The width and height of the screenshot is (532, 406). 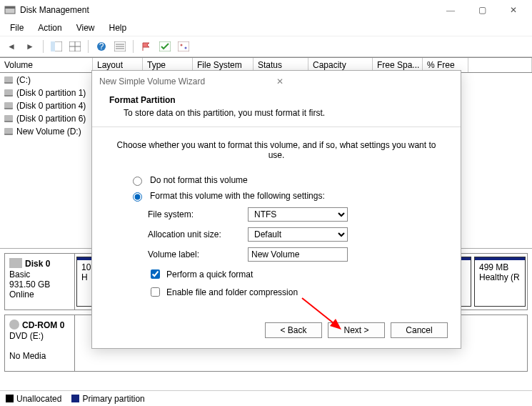 What do you see at coordinates (210, 274) in the screenshot?
I see `checkbox-label: Perform a quick format` at bounding box center [210, 274].